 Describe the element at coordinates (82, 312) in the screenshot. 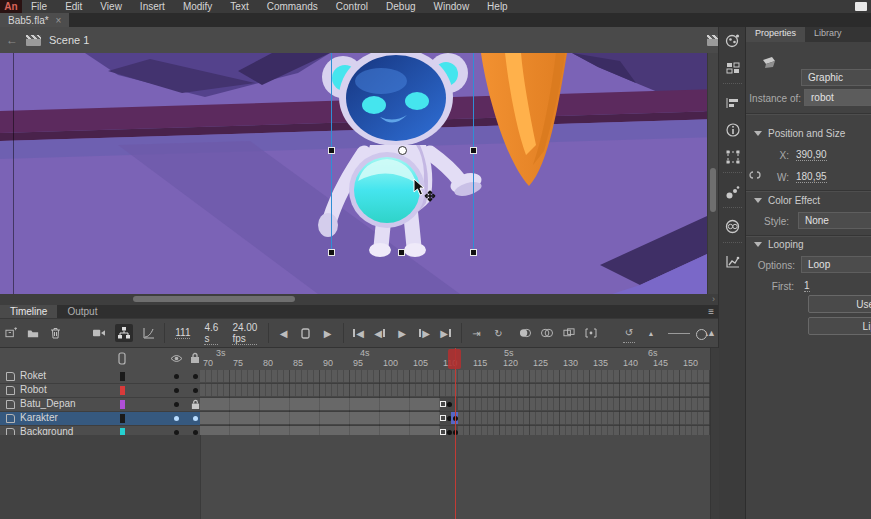

I see `tab-output: Output` at that location.